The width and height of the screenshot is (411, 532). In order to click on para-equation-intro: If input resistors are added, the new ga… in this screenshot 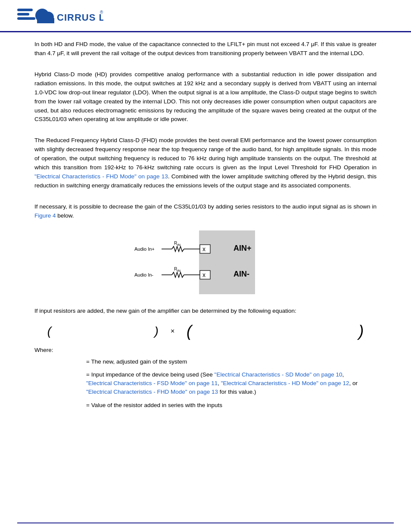, I will do `click(206, 311)`.